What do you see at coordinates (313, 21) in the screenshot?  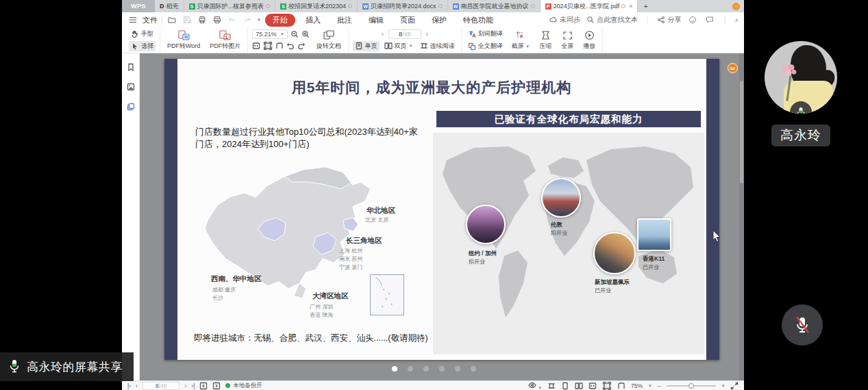 I see `menu-insert: 插入` at bounding box center [313, 21].